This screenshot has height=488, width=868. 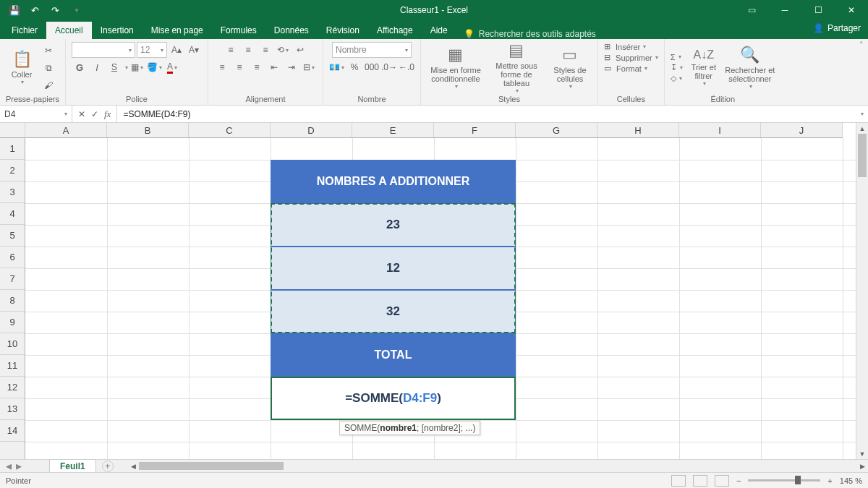 I want to click on col-header-E: E, so click(x=393, y=130).